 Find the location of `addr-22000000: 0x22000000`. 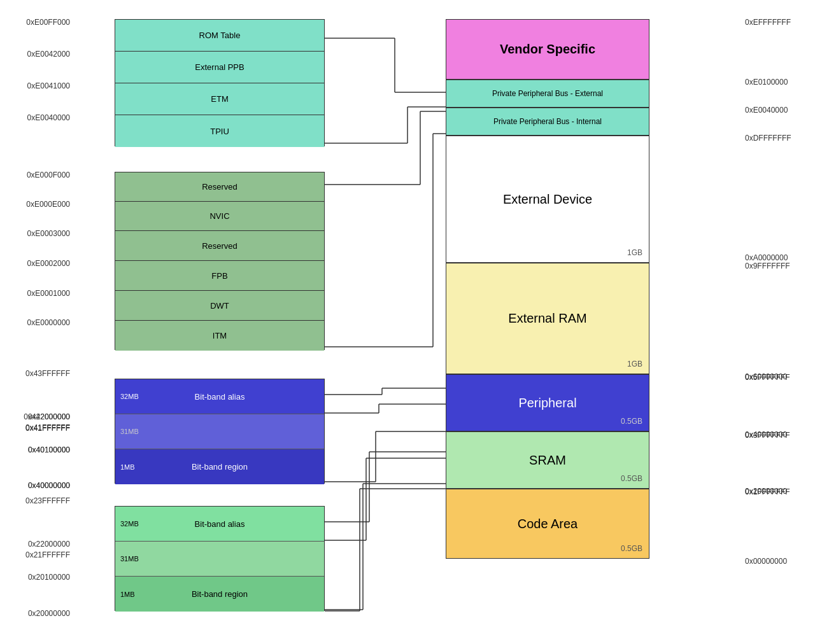

addr-22000000: 0x22000000 is located at coordinates (35, 544).